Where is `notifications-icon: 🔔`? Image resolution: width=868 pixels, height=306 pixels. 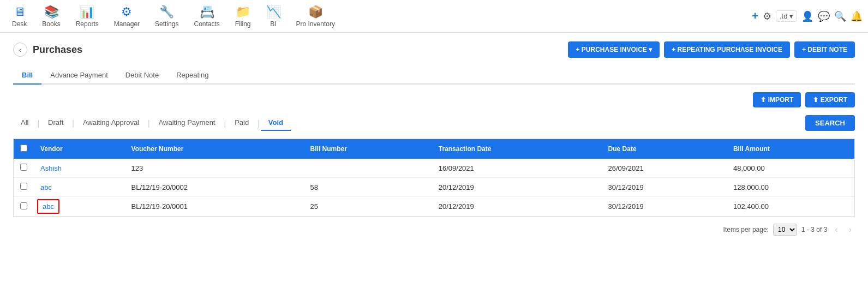 notifications-icon: 🔔 is located at coordinates (857, 16).